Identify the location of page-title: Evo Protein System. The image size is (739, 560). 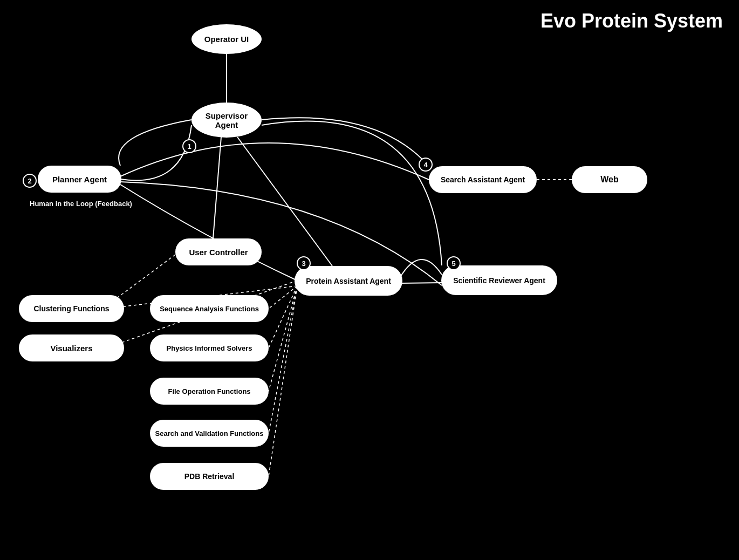
(632, 21).